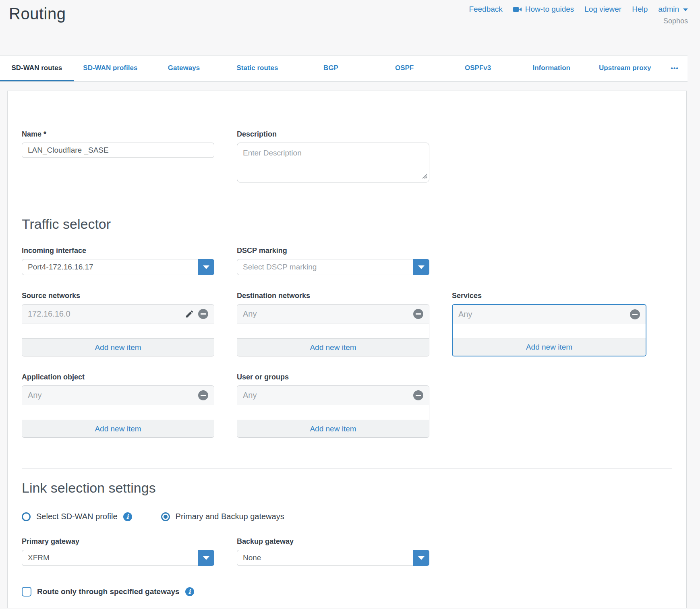 Image resolution: width=700 pixels, height=609 pixels. Describe the element at coordinates (118, 558) in the screenshot. I see `primary-gateway-dropdown: XFRM` at that location.